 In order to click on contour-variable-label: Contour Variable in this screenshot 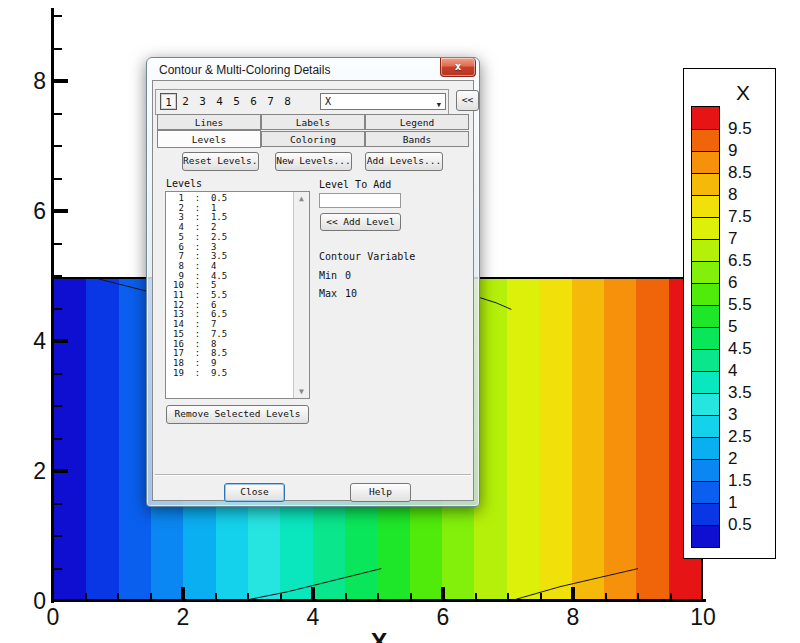, I will do `click(367, 256)`.